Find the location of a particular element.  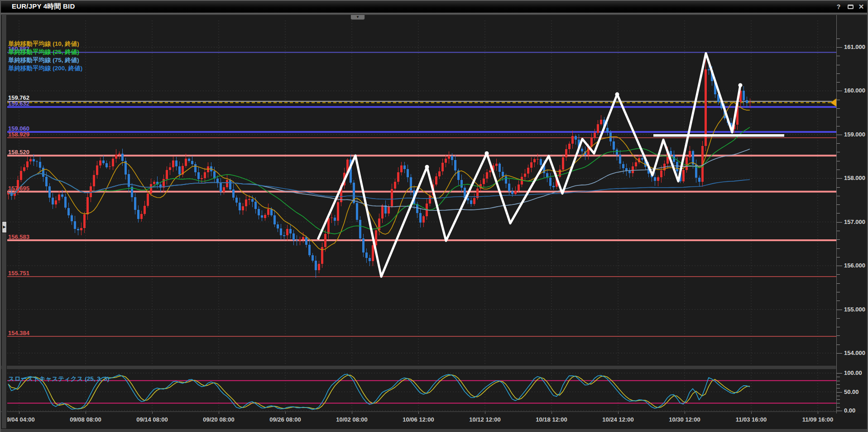

price-line-label: 159.632 is located at coordinates (19, 103).